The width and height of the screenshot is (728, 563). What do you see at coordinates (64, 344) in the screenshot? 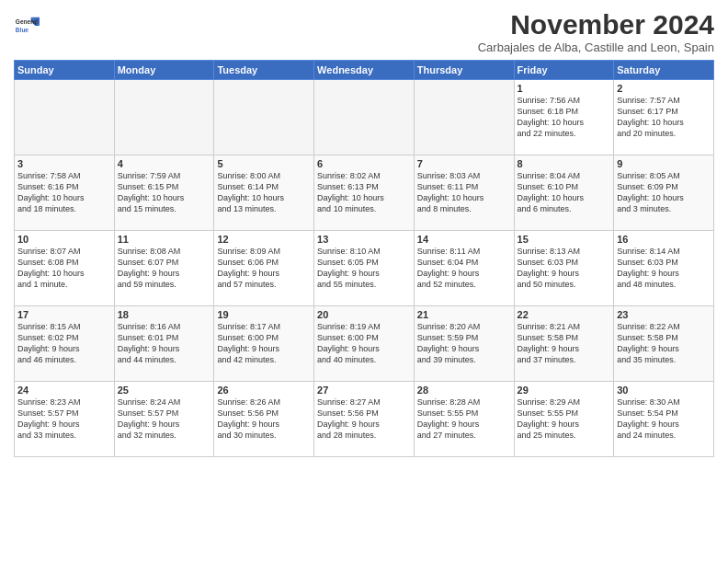
I see `calendar-cell: 17Sunrise: 8:15 AM Sunset: 6:02 PM Dayli…` at bounding box center [64, 344].